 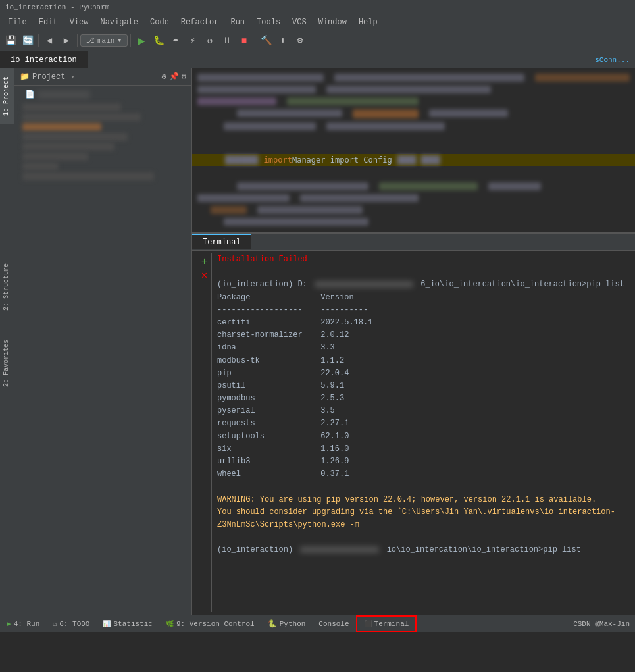 What do you see at coordinates (141, 41) in the screenshot?
I see `run-button: ▶` at bounding box center [141, 41].